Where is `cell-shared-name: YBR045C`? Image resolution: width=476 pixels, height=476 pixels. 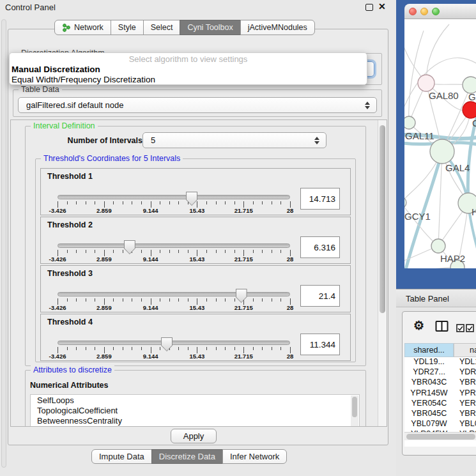
cell-shared-name: YBR045C is located at coordinates (429, 414).